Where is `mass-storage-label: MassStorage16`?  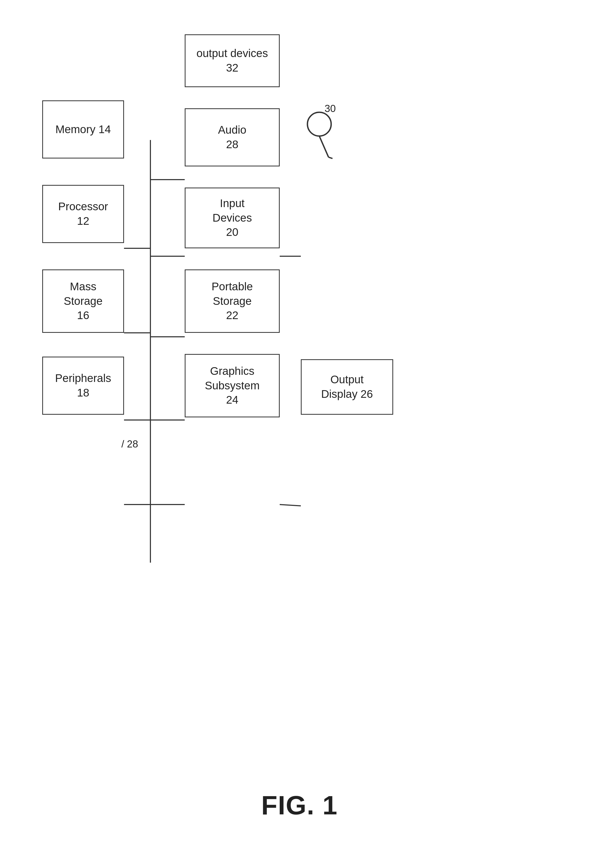
mass-storage-label: MassStorage16 is located at coordinates (83, 301).